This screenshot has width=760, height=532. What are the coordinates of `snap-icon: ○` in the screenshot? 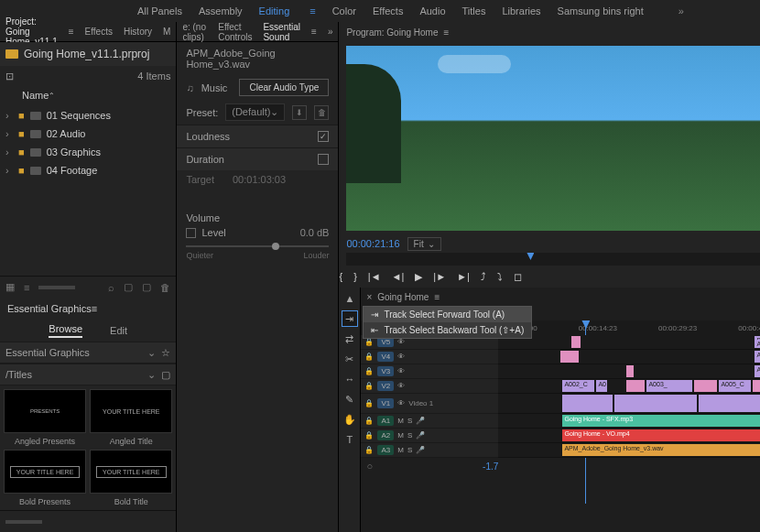 It's located at (370, 466).